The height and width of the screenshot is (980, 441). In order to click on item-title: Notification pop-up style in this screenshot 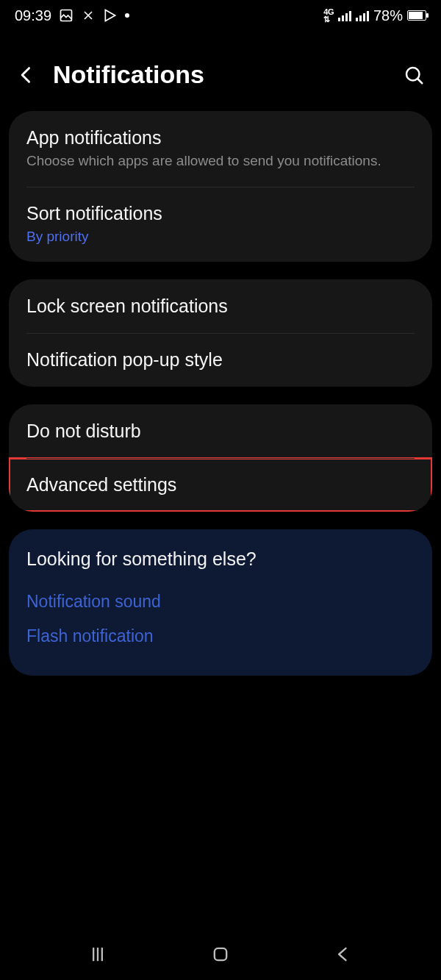, I will do `click(220, 360)`.